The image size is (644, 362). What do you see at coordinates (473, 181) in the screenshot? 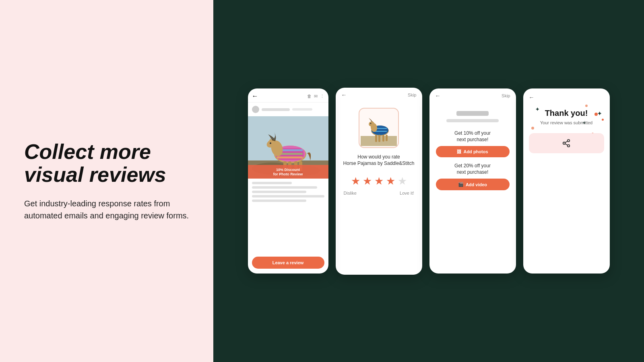
I see `media-card: ← Skip Get 10% off your next purchase! 🖼…` at bounding box center [473, 181].